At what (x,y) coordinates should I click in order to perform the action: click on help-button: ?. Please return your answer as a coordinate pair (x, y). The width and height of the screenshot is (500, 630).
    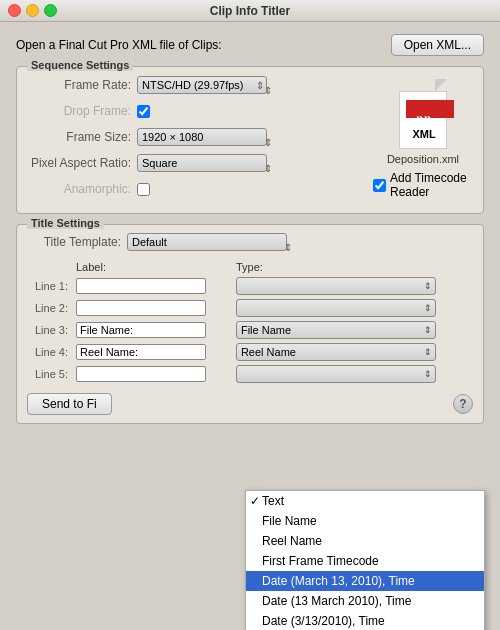
    Looking at the image, I should click on (463, 404).